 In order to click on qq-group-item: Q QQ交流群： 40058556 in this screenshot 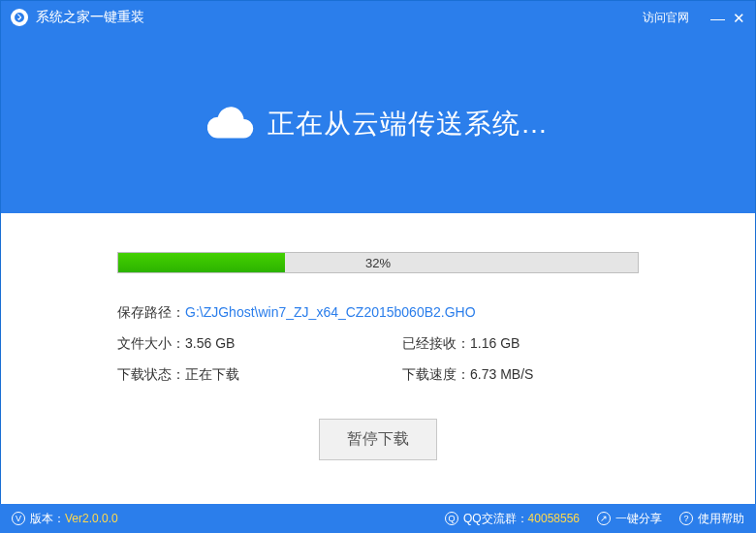, I will do `click(512, 519)`.